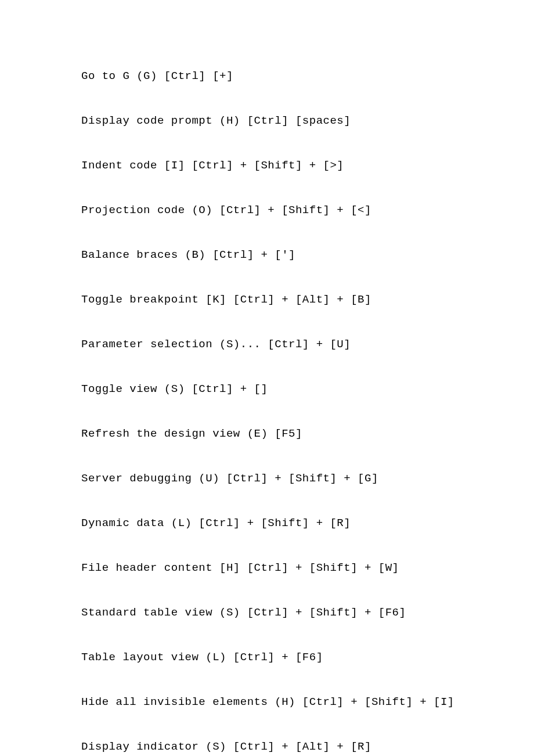 This screenshot has width=534, height=756. Describe the element at coordinates (284, 657) in the screenshot. I see `shortcut-line: Table layout view (L) [Ctrl] + [F6]` at that location.